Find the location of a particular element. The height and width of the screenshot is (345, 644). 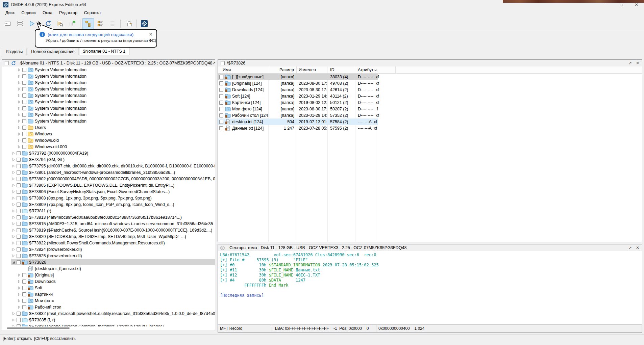

menu-сервис: Сервис is located at coordinates (28, 13).